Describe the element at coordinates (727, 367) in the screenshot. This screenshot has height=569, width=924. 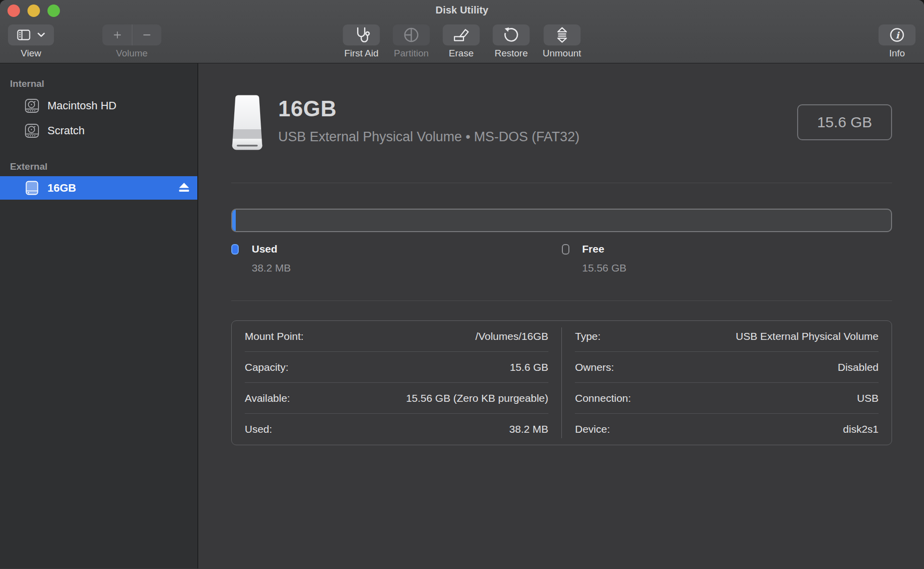
I see `detail-row-owners: Owners: Disabled` at that location.